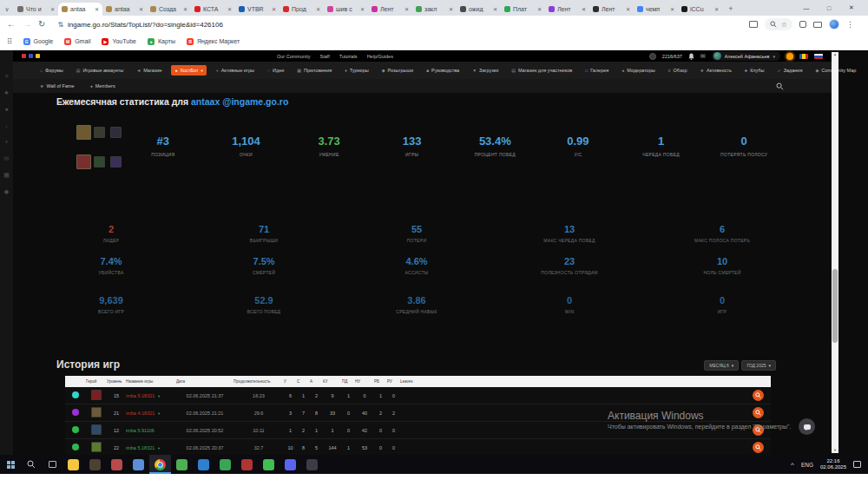 This screenshot has height=493, width=868. Describe the element at coordinates (803, 24) in the screenshot. I see `extensions-icon` at that location.